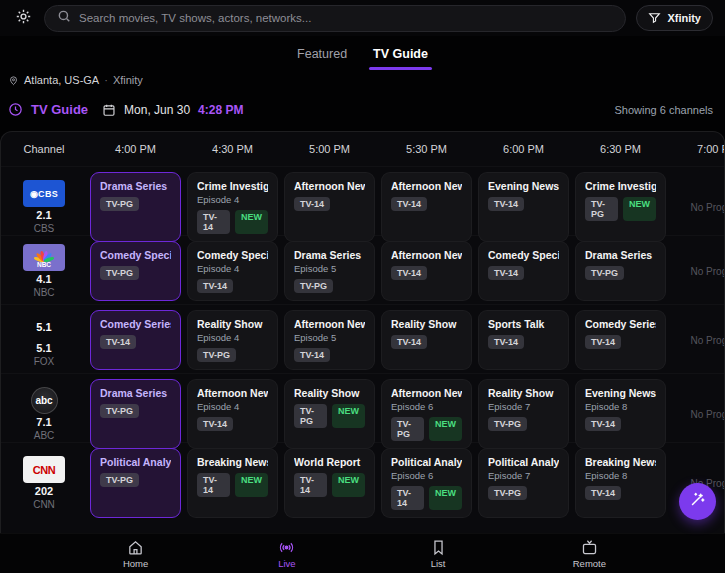 Image resolution: width=725 pixels, height=573 pixels. Describe the element at coordinates (136, 483) in the screenshot. I see `program-card: Political AnalysisTV-PG` at that location.